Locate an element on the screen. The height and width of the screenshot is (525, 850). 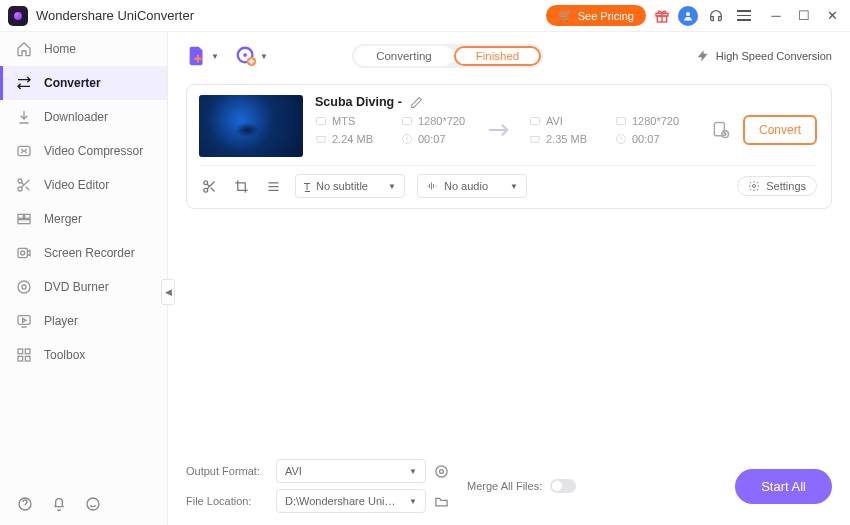
sidebar-item-dvd: DVD Burner is located at coordinates (84, 287).